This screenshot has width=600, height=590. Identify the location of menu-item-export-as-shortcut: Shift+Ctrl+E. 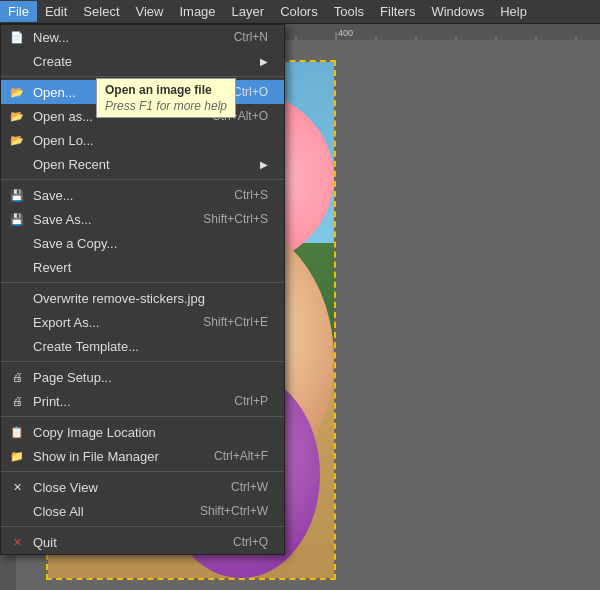
(236, 322).